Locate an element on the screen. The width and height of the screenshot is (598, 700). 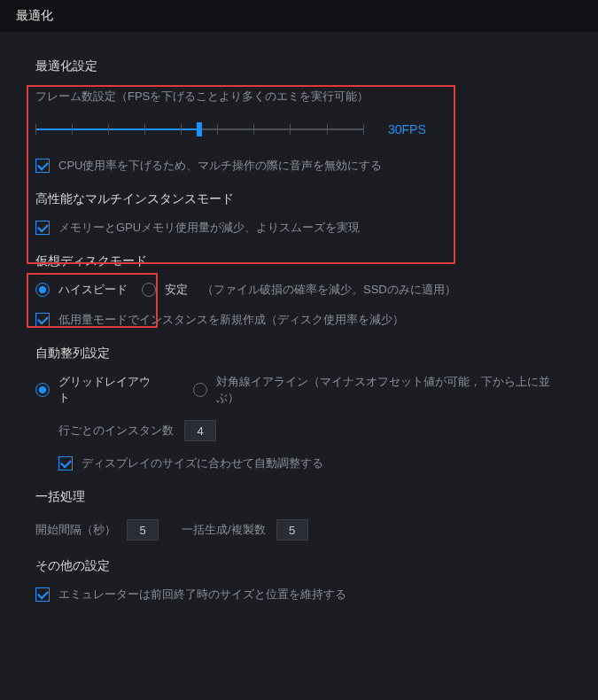
fps-slider is located at coordinates (199, 129).